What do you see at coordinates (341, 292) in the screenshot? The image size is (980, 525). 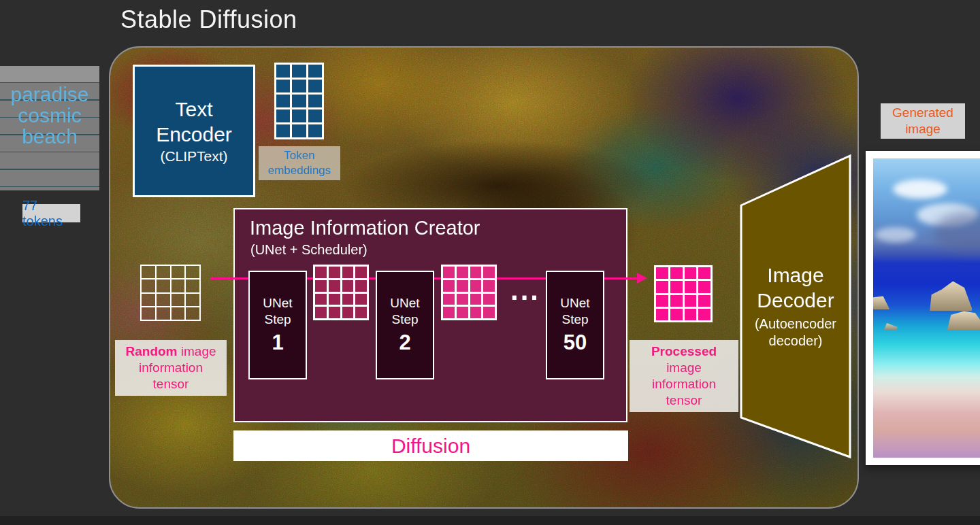 I see `latent-grid-step1` at bounding box center [341, 292].